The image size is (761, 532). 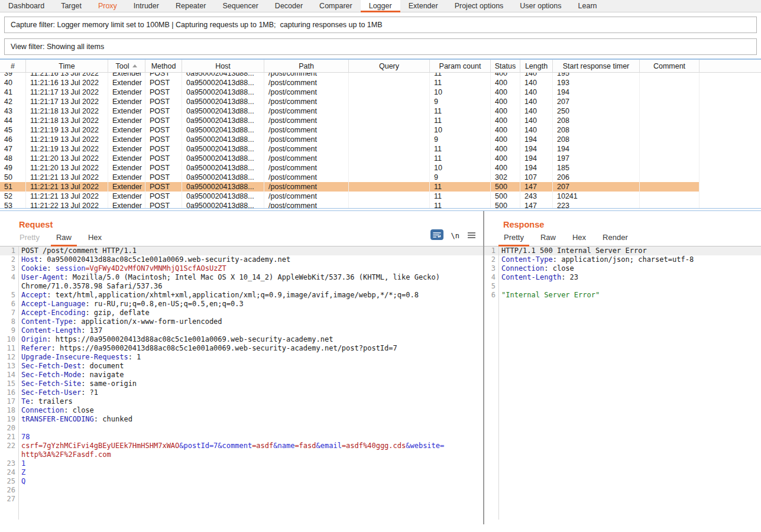 What do you see at coordinates (51, 375) in the screenshot?
I see `syntax-segment: Sec-Fetch-Mode` at bounding box center [51, 375].